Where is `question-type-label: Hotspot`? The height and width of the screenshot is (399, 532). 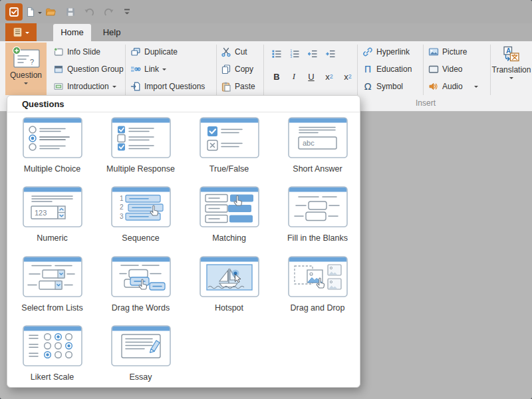
question-type-label: Hotspot is located at coordinates (229, 308).